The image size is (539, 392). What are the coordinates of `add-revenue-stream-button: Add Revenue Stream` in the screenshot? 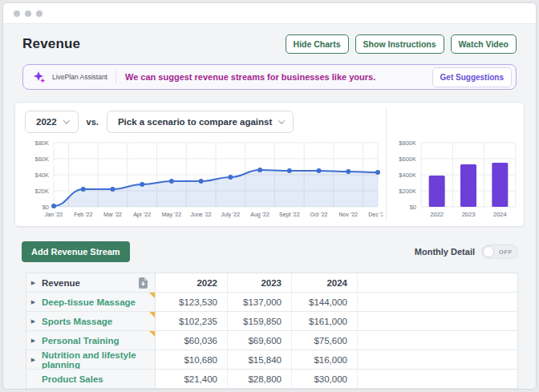 It's located at (75, 252).